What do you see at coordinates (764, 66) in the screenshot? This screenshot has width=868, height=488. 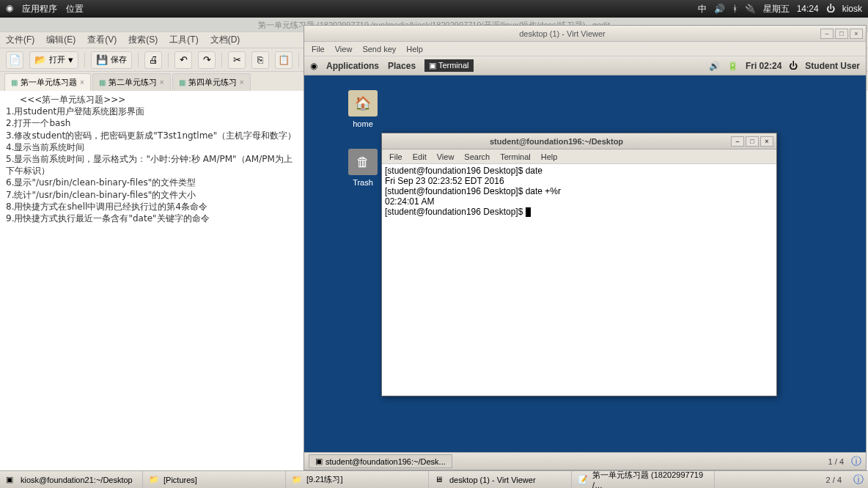 I see `inner-time: Fri 02:24` at bounding box center [764, 66].